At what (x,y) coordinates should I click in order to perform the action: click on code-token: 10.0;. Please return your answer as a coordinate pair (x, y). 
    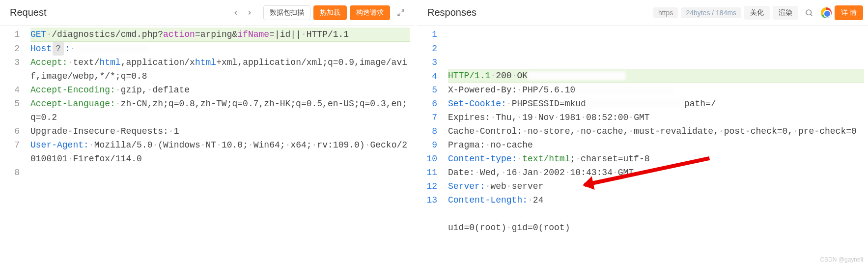
    Looking at the image, I should click on (235, 145).